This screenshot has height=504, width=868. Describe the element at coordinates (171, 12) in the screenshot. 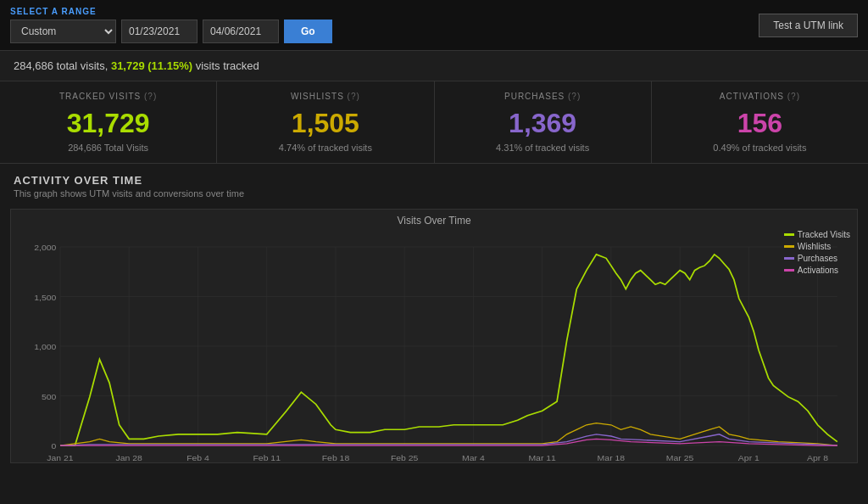

I see `range-label: SELECT A RANGE` at that location.